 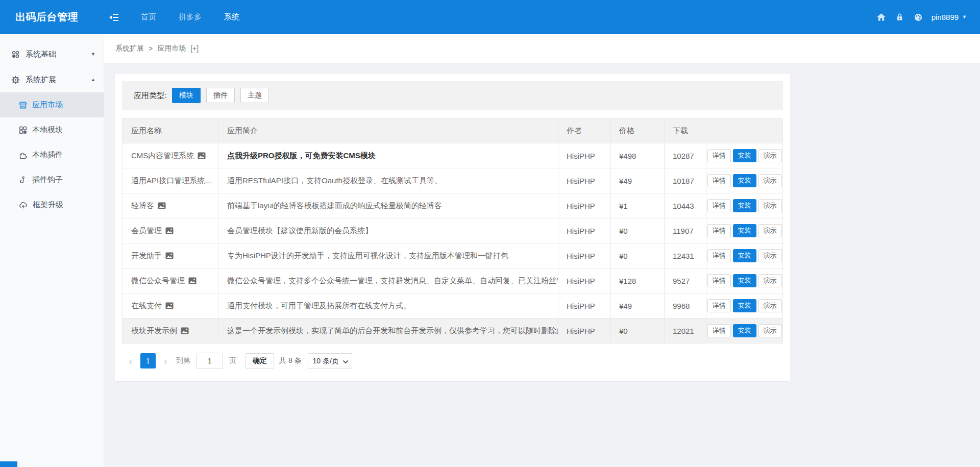 I want to click on price-cell: ¥1, so click(x=638, y=206).